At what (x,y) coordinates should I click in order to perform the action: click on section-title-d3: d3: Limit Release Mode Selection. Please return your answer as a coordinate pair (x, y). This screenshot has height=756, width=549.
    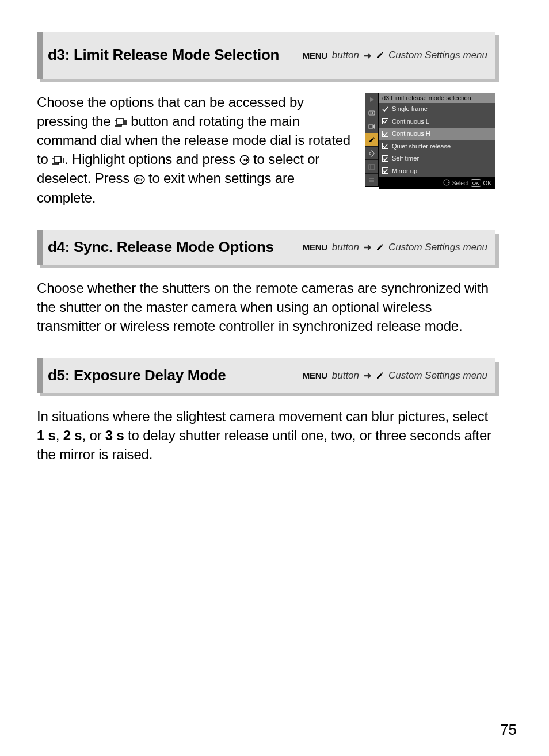
    Looking at the image, I should click on (175, 55).